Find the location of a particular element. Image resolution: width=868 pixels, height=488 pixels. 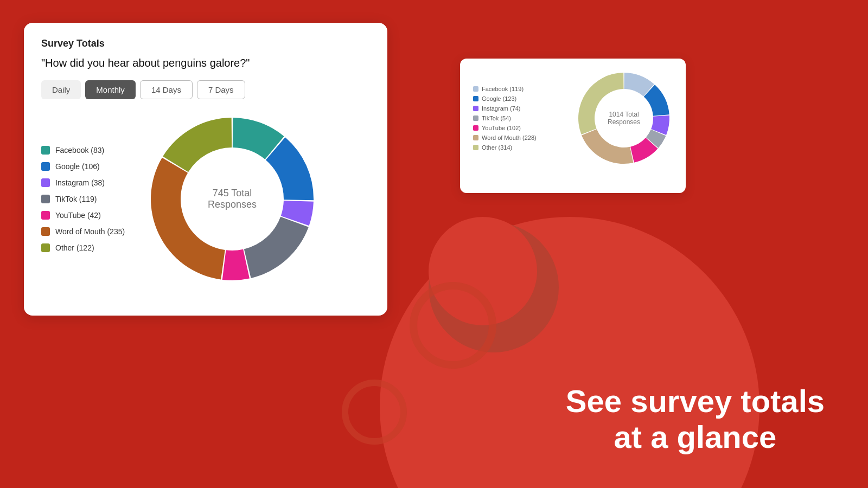

secondary-legend-item: YouTube (102) is located at coordinates (505, 128).